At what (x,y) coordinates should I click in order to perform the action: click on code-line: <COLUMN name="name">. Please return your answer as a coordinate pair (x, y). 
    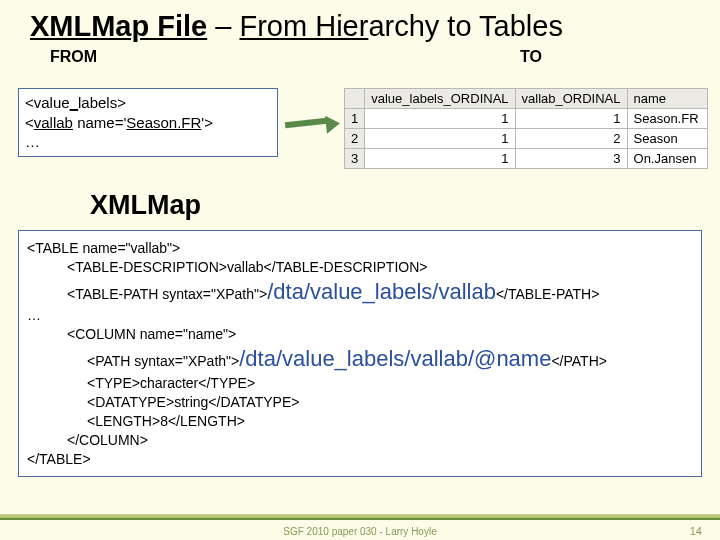
    Looking at the image, I should click on (360, 334).